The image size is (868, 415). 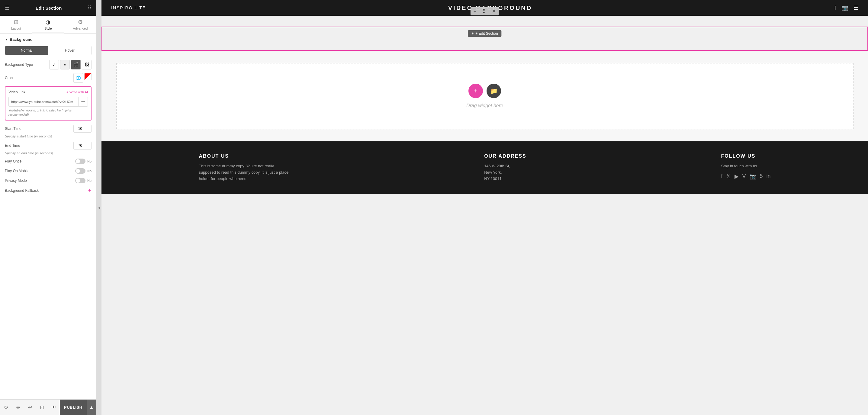 What do you see at coordinates (49, 8) in the screenshot?
I see `panel-title: Edit Section` at bounding box center [49, 8].